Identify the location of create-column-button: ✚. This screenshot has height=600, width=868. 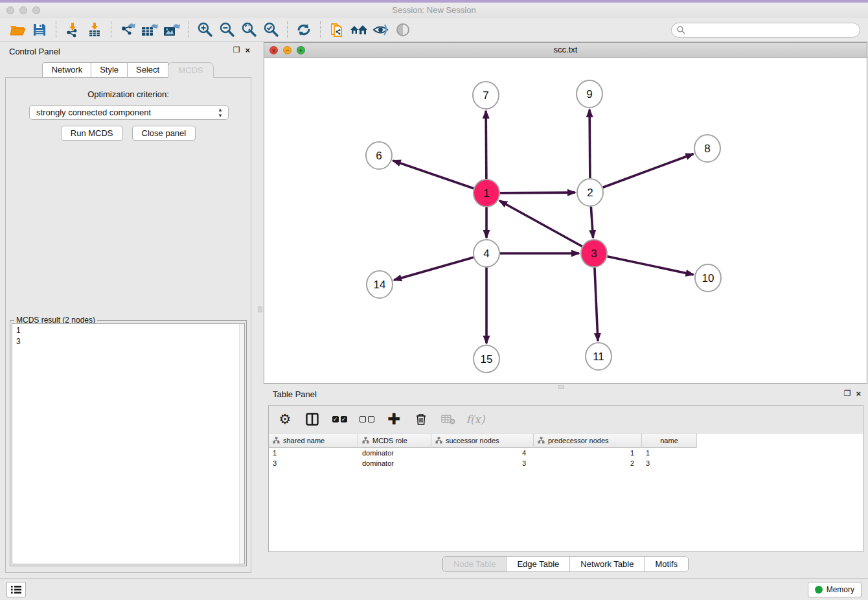
(394, 419).